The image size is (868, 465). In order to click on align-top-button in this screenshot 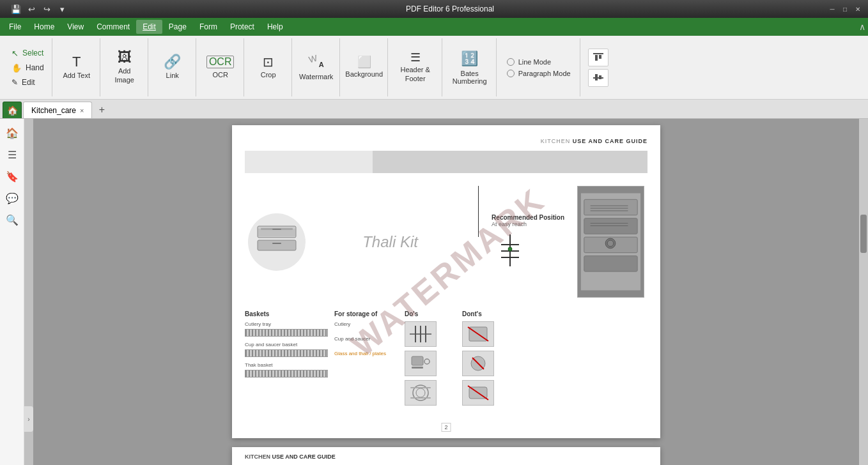, I will do `click(598, 57)`.